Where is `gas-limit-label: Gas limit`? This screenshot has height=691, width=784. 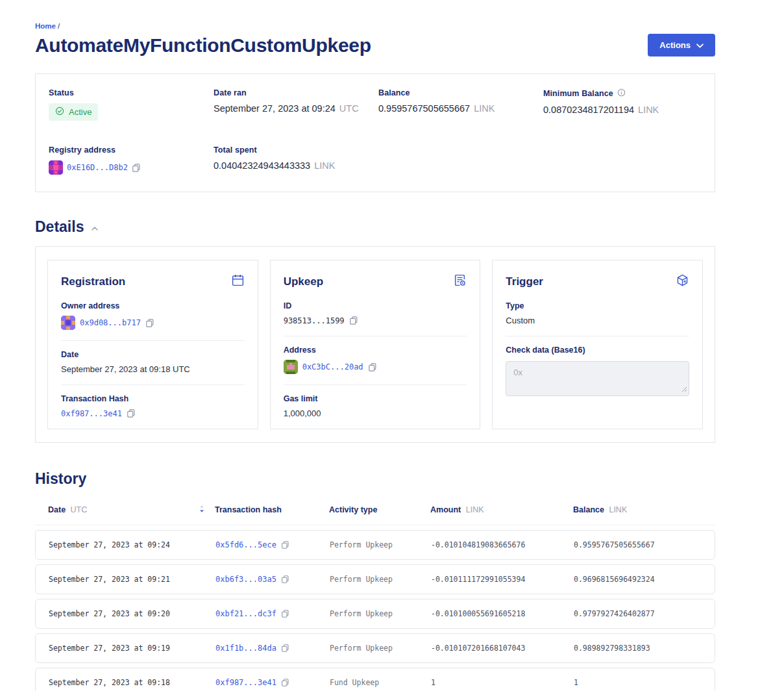 gas-limit-label: Gas limit is located at coordinates (375, 399).